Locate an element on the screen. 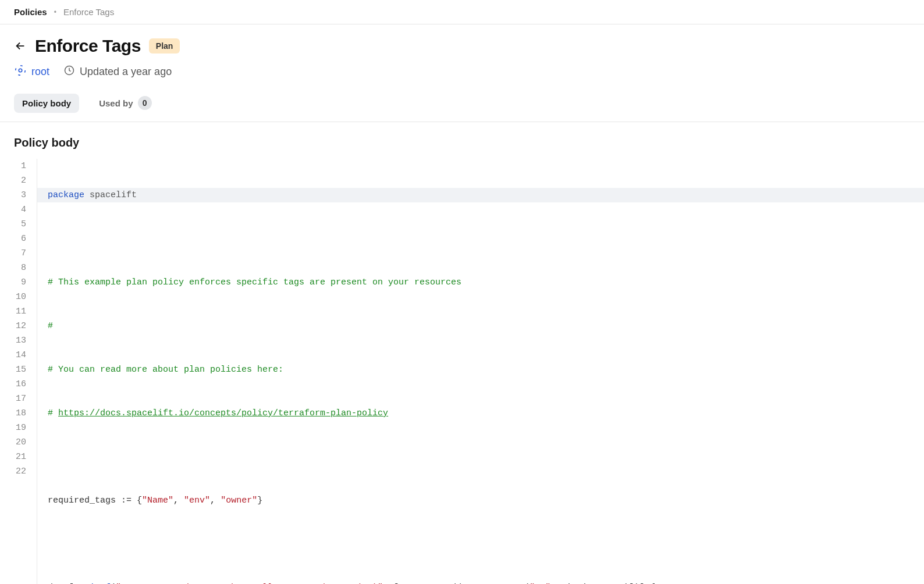  line-number: 9 is located at coordinates (13, 283).